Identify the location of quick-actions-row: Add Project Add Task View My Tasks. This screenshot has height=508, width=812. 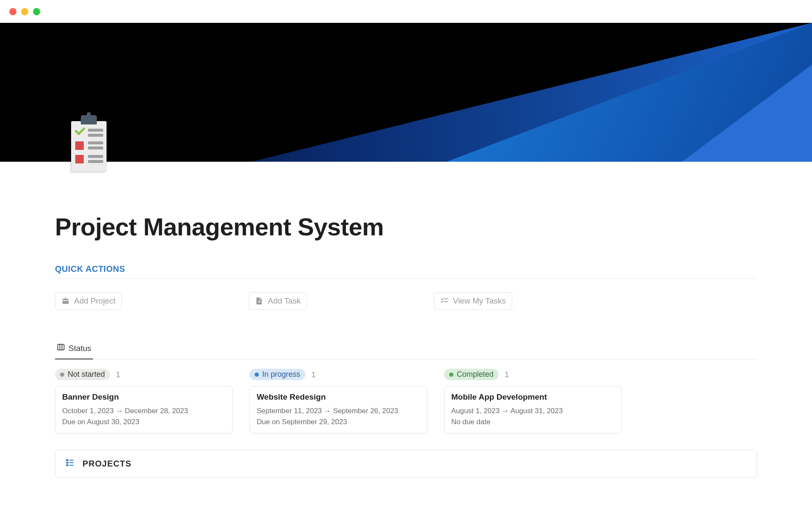
(406, 301).